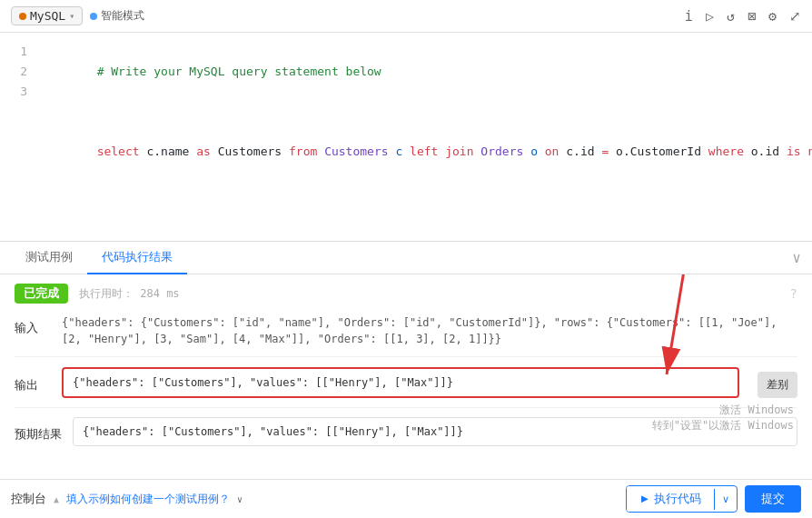 The width and height of the screenshot is (812, 518). What do you see at coordinates (99, 258) in the screenshot?
I see `tabs: 测试用例 代码执行结果` at bounding box center [99, 258].